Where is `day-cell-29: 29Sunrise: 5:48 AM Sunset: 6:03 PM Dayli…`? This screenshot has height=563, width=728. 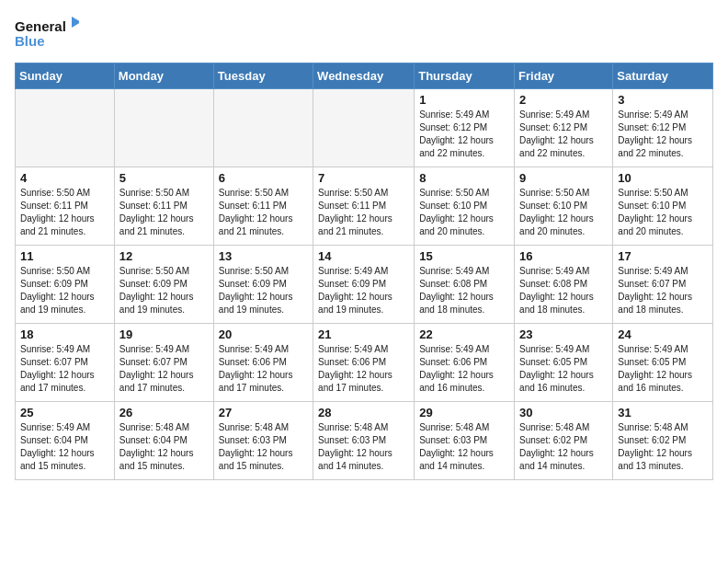 day-cell-29: 29Sunrise: 5:48 AM Sunset: 6:03 PM Dayli… is located at coordinates (465, 442).